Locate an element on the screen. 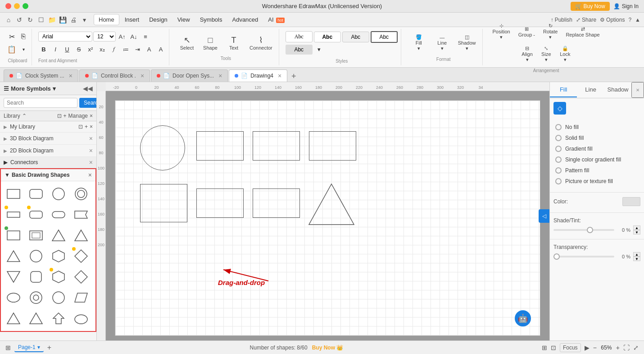 The width and height of the screenshot is (644, 354). fit-page-button: ⤢ is located at coordinates (636, 348).